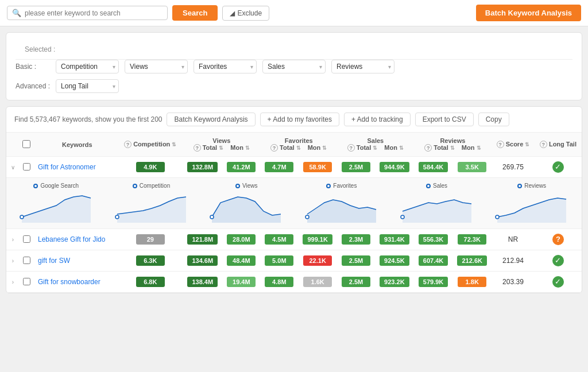  What do you see at coordinates (543, 145) in the screenshot?
I see `longtail-help-icon: ?` at bounding box center [543, 145].